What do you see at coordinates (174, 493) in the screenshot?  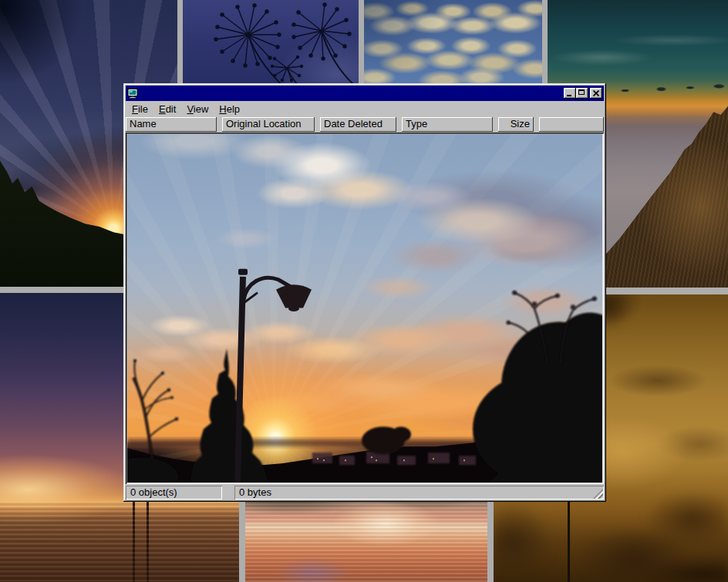 I see `status-objects: 0 object(s)` at bounding box center [174, 493].